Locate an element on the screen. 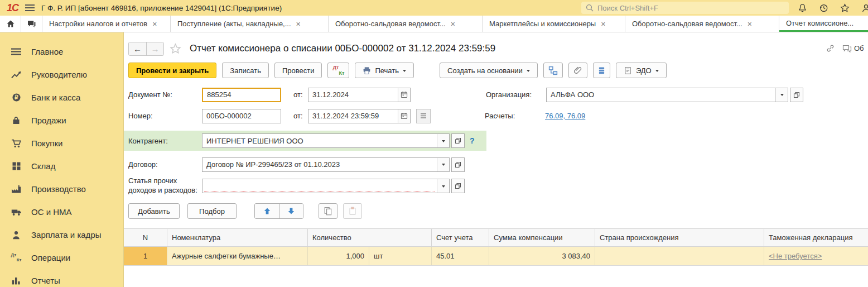  related-documents-button is located at coordinates (553, 70).